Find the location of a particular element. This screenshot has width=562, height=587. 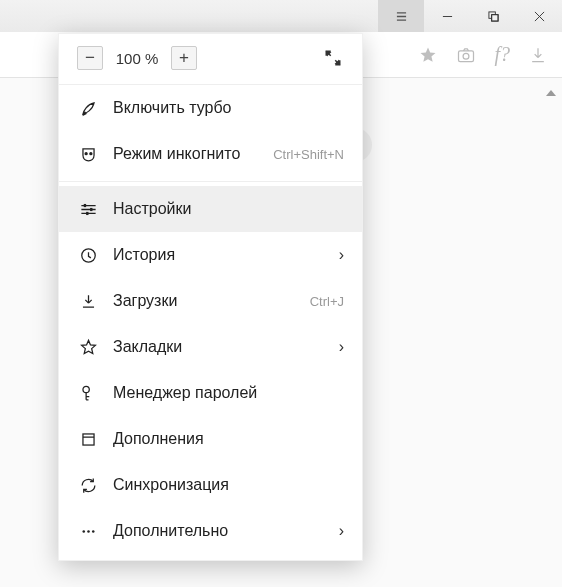

zoom-in-button: + is located at coordinates (184, 58).